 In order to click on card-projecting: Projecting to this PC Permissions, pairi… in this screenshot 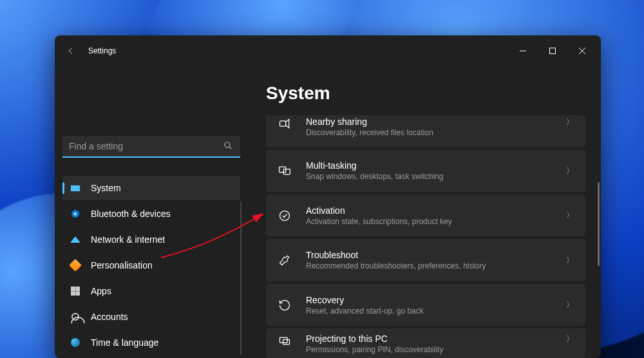, I will do `click(426, 343)`.